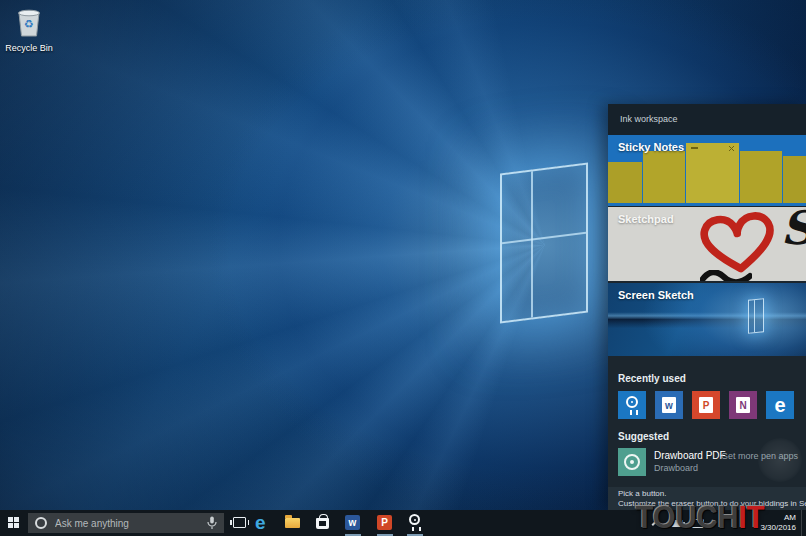 The width and height of the screenshot is (806, 536). What do you see at coordinates (292, 523) in the screenshot?
I see `folder-icon` at bounding box center [292, 523].